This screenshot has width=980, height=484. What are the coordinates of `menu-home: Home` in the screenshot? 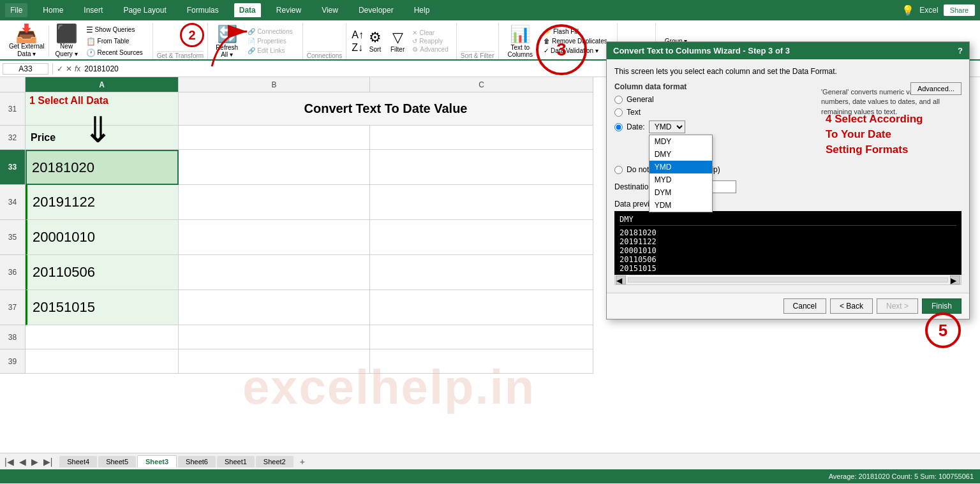 It's located at (53, 10).